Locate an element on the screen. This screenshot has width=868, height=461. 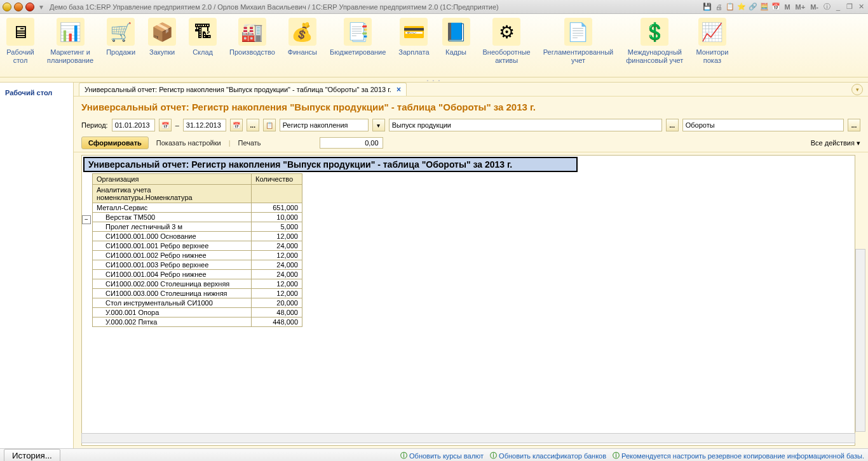
table-row: СИ1000.001.000 Основание12,000 is located at coordinates (198, 236).